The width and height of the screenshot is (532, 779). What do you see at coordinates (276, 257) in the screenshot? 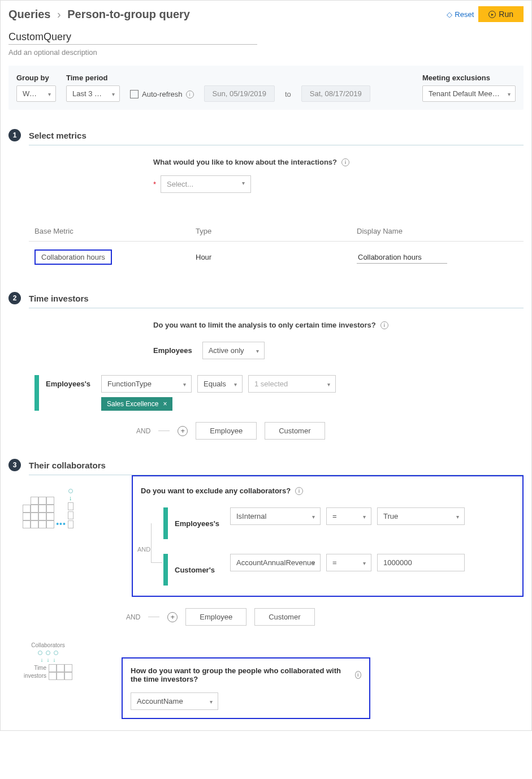
I see `metric-row: Collaboration hours Hour` at bounding box center [276, 257].